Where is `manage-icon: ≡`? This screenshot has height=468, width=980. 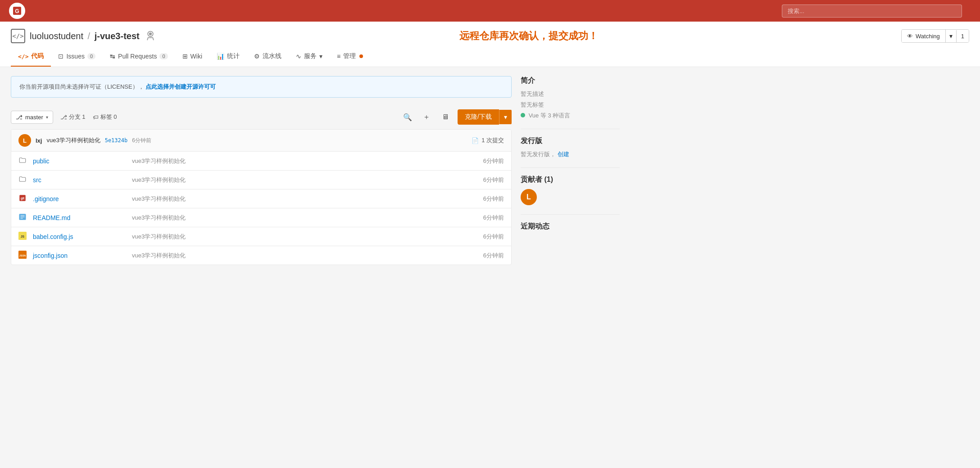
manage-icon: ≡ is located at coordinates (339, 56).